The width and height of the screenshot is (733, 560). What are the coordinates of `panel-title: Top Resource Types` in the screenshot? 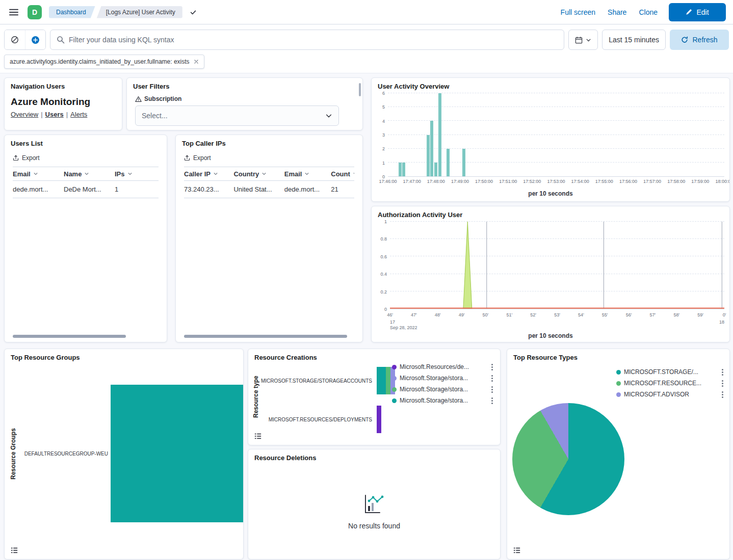 It's located at (618, 355).